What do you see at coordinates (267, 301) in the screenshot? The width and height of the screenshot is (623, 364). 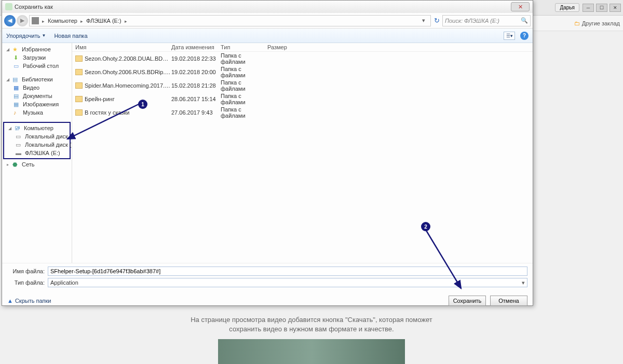 I see `dialog-actions: ▲Скрыть папки Сохранить Отмена` at bounding box center [267, 301].